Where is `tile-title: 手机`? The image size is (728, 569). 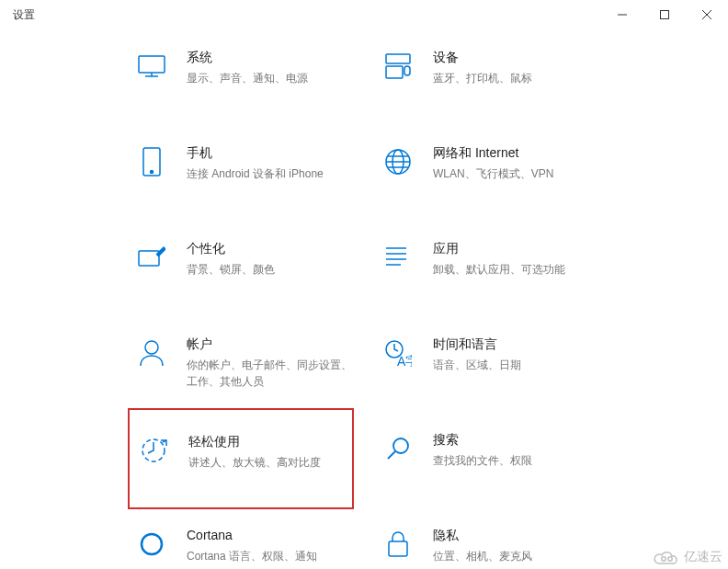 tile-title: 手机 is located at coordinates (256, 153).